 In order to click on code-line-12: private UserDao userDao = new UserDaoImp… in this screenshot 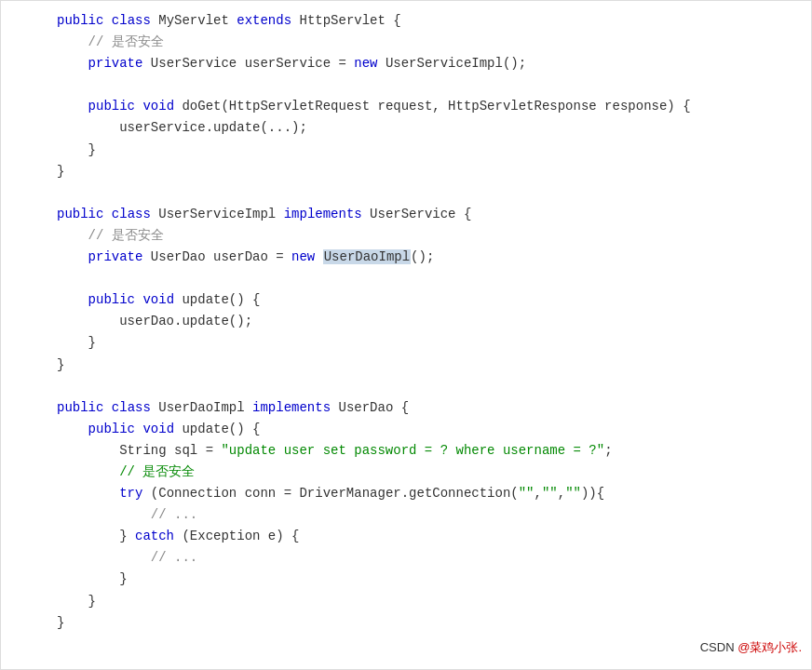, I will do `click(425, 257)`.